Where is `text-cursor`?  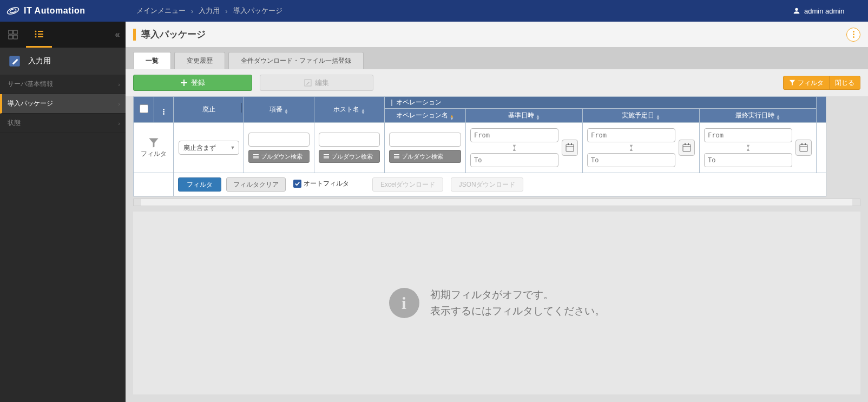
text-cursor is located at coordinates (241, 108).